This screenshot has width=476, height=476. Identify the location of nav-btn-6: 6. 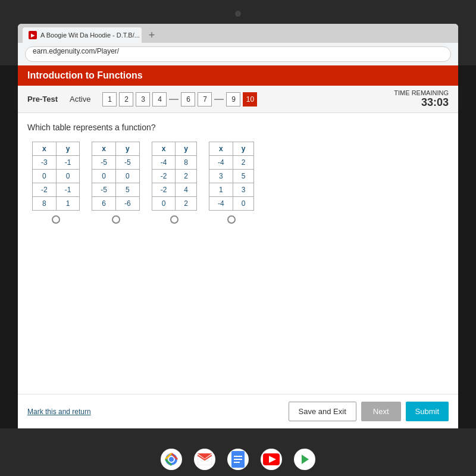
(188, 99).